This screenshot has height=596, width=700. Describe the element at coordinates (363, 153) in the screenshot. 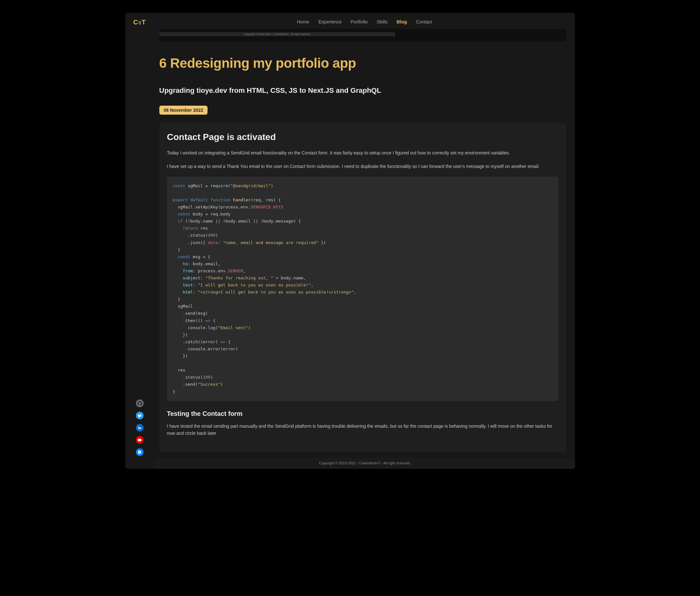

I see `article-paragraph: Today I worked on integrating a SendGrid…` at that location.